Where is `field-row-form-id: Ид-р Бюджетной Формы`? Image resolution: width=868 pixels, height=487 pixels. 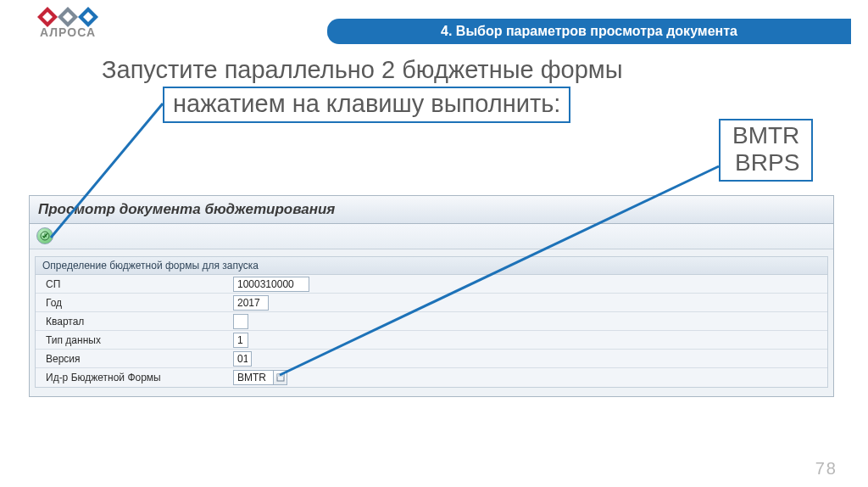 field-row-form-id: Ид-р Бюджетной Формы is located at coordinates (431, 378).